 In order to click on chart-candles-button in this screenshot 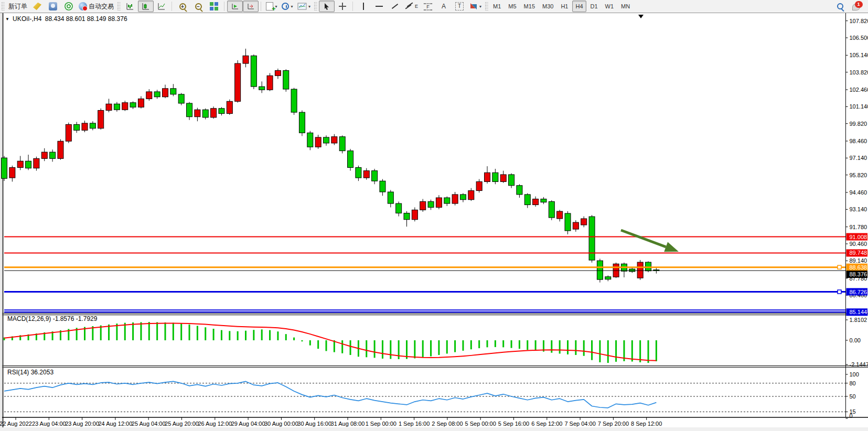, I will do `click(146, 6)`.